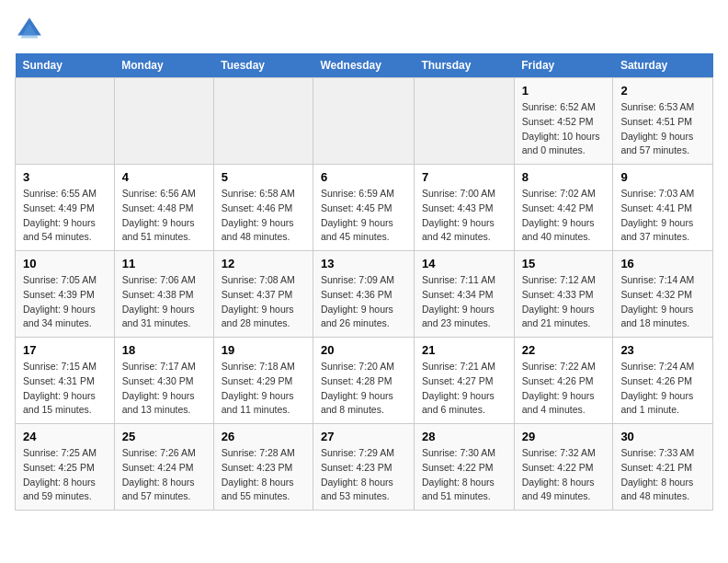 The width and height of the screenshot is (728, 563). I want to click on day-info: Sunrise: 7:29 AM Sunset: 4:23 PM Dayligh…, so click(364, 475).